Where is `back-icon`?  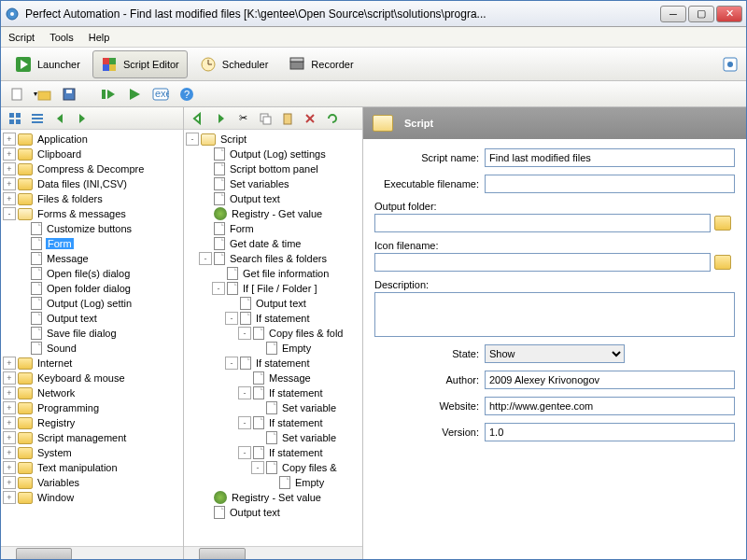 back-icon is located at coordinates (60, 119).